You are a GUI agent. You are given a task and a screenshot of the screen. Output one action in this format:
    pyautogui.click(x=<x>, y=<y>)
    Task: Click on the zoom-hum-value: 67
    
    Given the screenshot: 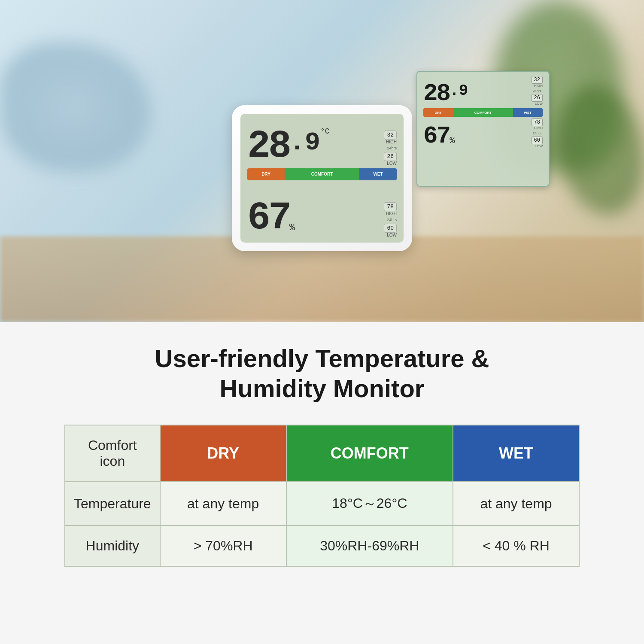 What is the action you would take?
    pyautogui.click(x=436, y=136)
    